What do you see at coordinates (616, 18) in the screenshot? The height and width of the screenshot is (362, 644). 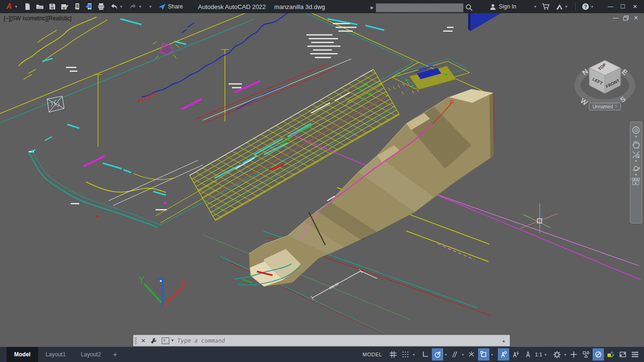 I see `doc-minimize-button: —` at bounding box center [616, 18].